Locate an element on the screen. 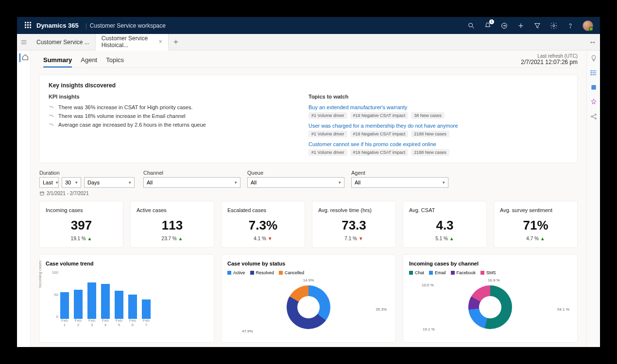 The height and width of the screenshot is (364, 617). new-tab-button: ＋ is located at coordinates (176, 42).